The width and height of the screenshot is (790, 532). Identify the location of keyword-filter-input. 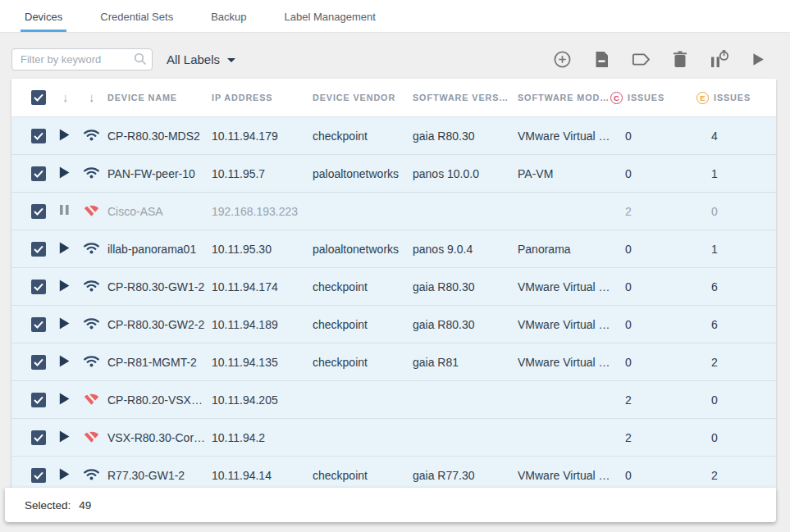
(82, 59).